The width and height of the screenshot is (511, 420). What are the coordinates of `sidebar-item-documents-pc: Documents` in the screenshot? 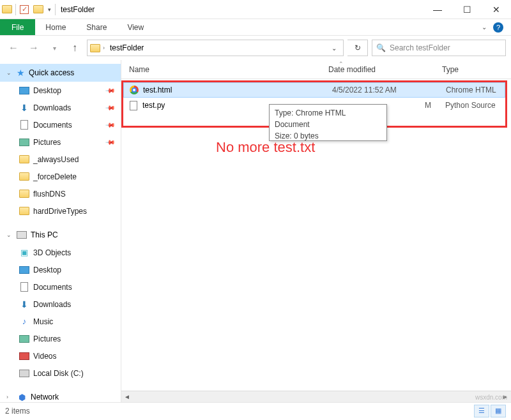 It's located at (60, 287).